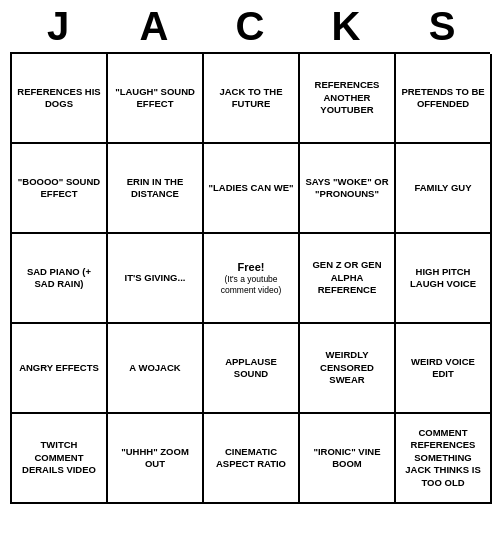 This screenshot has height=544, width=500. I want to click on bingo-cell-10: SAD PIANO (+ SAD RAIN), so click(60, 279).